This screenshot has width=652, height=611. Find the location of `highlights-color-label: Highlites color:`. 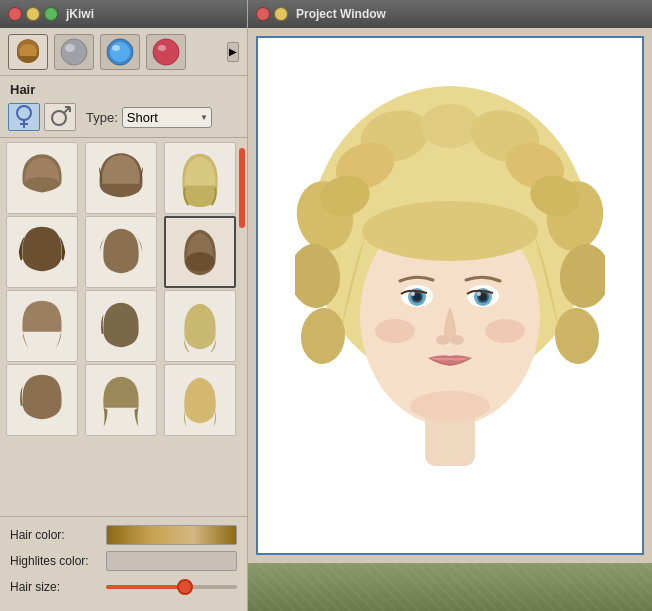

highlights-color-label: Highlites color: is located at coordinates (55, 561).